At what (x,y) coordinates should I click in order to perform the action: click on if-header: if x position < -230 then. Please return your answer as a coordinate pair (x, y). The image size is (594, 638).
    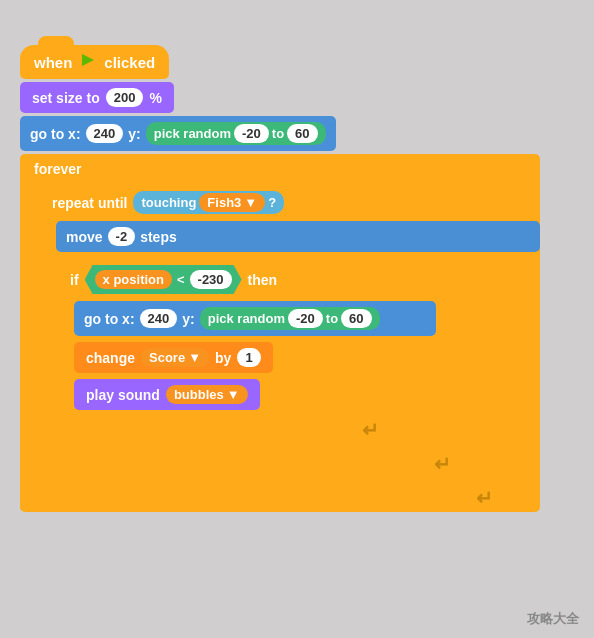
    Looking at the image, I should click on (246, 280).